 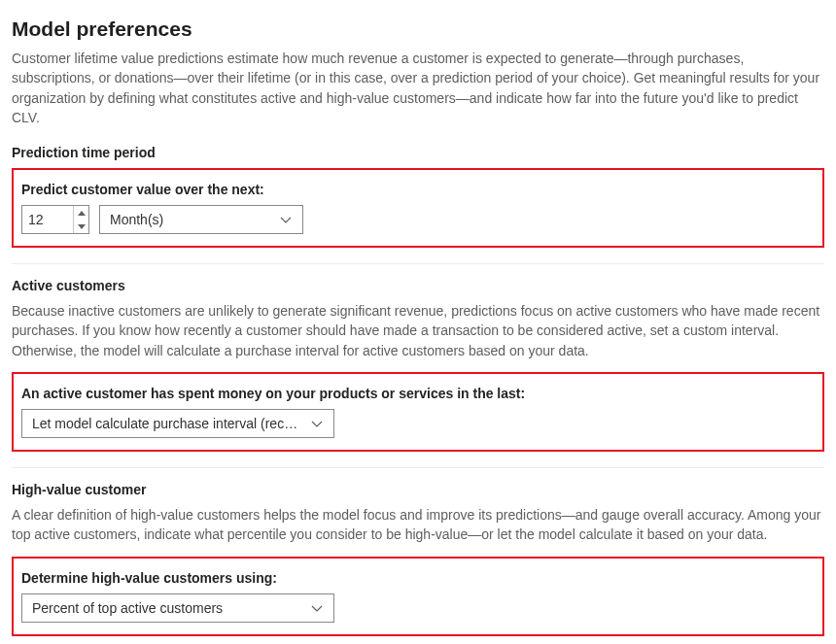 What do you see at coordinates (418, 29) in the screenshot?
I see `page-title: Model preferences` at bounding box center [418, 29].